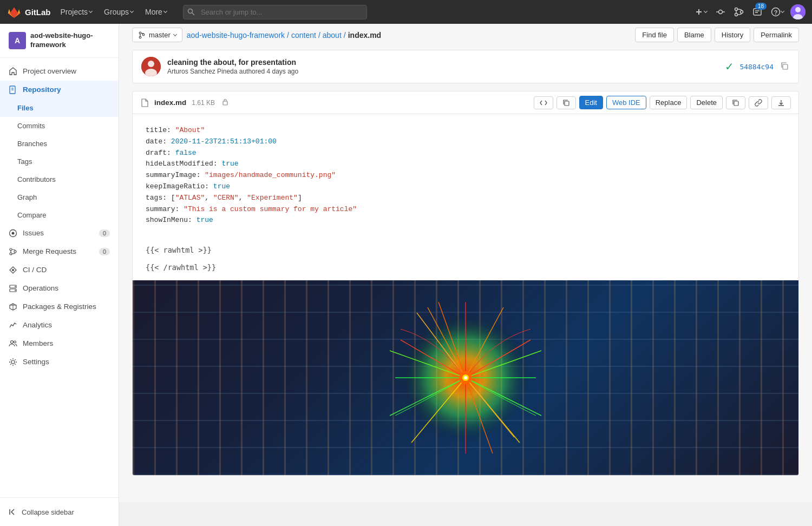 The width and height of the screenshot is (812, 526). I want to click on sidebar-label-graph: Graph, so click(27, 197).